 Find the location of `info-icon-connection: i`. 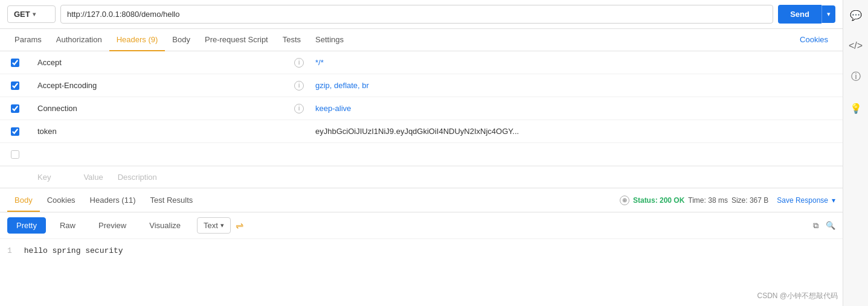

info-icon-connection: i is located at coordinates (299, 109).